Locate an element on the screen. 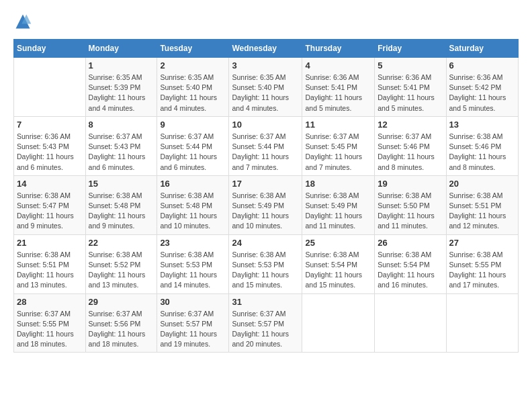 Image resolution: width=532 pixels, height=411 pixels. day-info: Sunrise: 6:38 AM Sunset: 5:51 PM Dayligh… is located at coordinates (50, 270).